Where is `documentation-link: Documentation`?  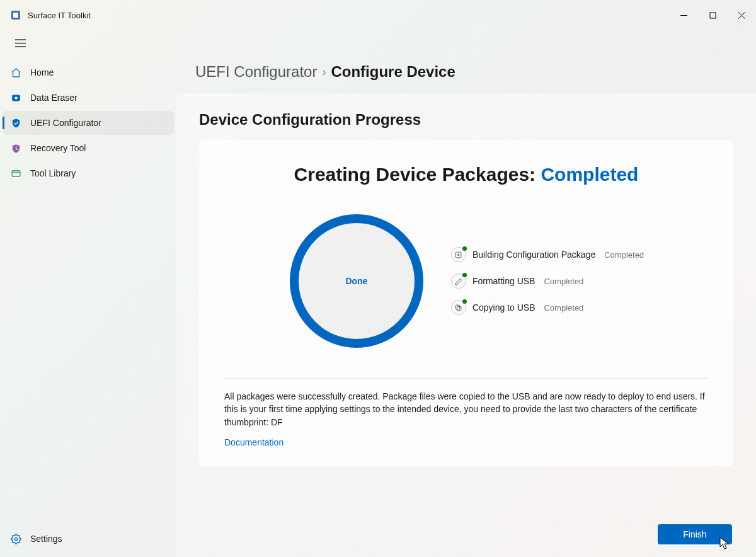 documentation-link: Documentation is located at coordinates (466, 442).